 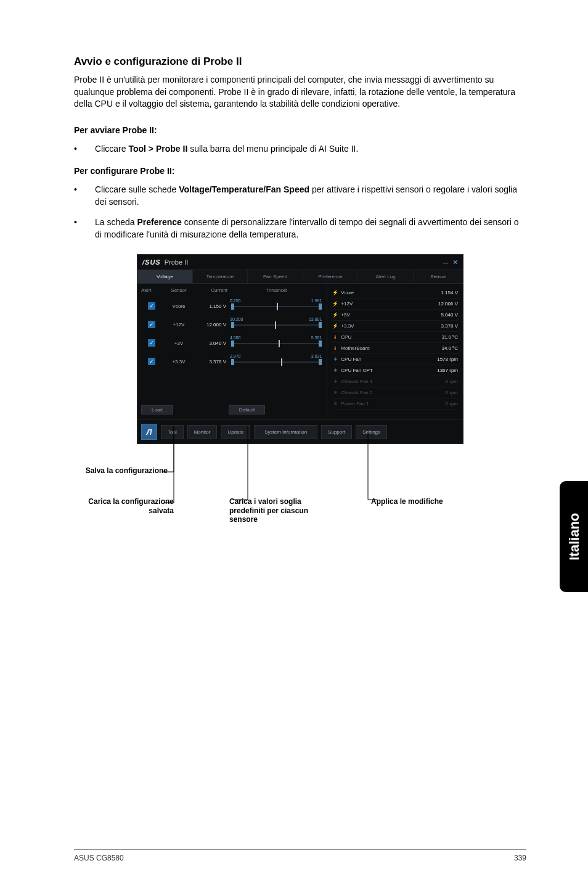 What do you see at coordinates (247, 410) in the screenshot?
I see `default-button: Default` at bounding box center [247, 410].